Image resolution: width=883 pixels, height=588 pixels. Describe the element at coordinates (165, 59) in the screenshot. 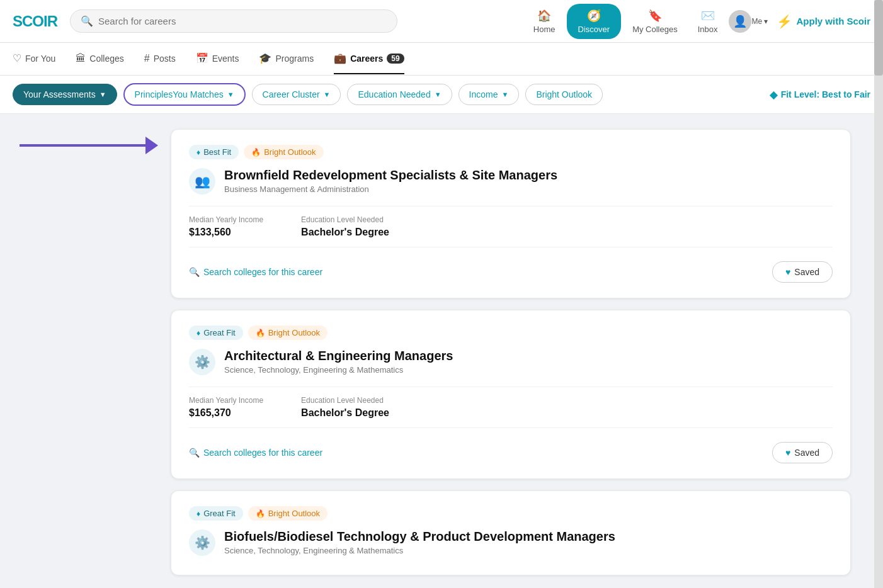

I see `sec-nav-posts-label: Posts` at that location.